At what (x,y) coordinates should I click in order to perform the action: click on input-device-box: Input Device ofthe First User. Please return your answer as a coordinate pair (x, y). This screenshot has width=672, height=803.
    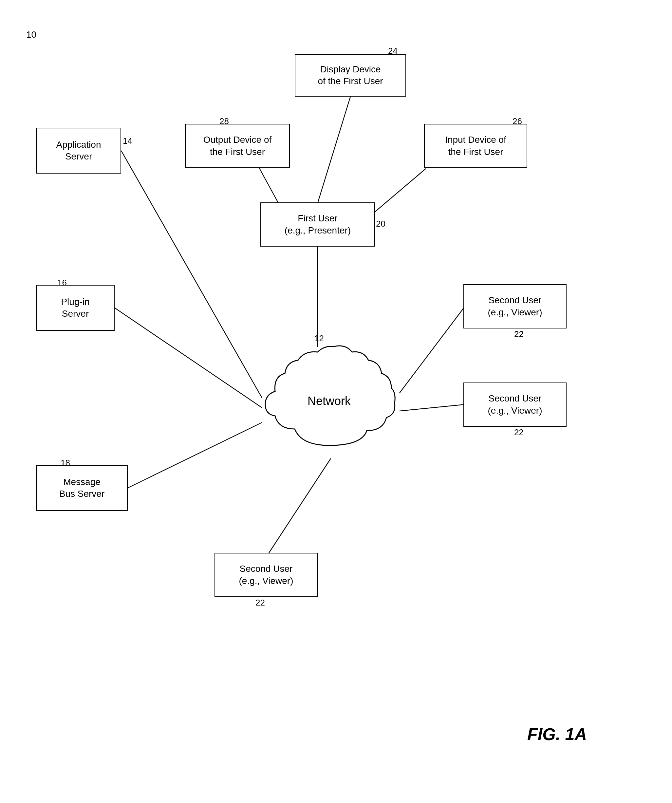
    Looking at the image, I should click on (476, 146).